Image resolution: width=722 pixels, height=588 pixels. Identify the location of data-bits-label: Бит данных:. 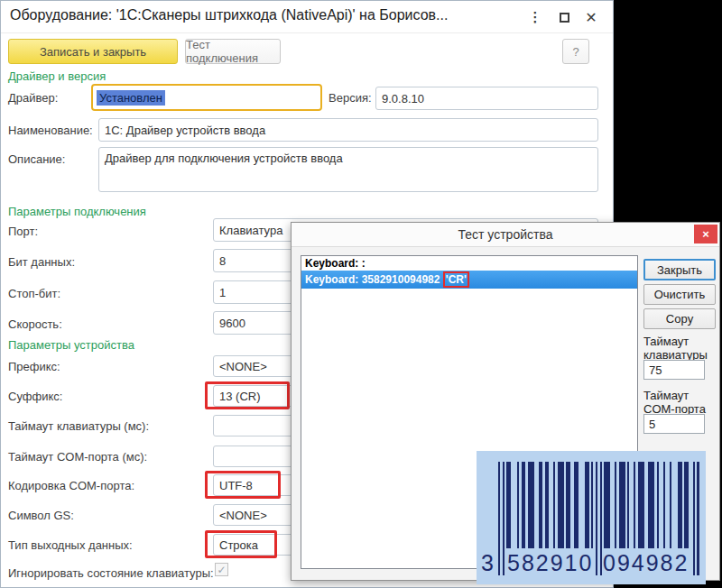
(42, 262).